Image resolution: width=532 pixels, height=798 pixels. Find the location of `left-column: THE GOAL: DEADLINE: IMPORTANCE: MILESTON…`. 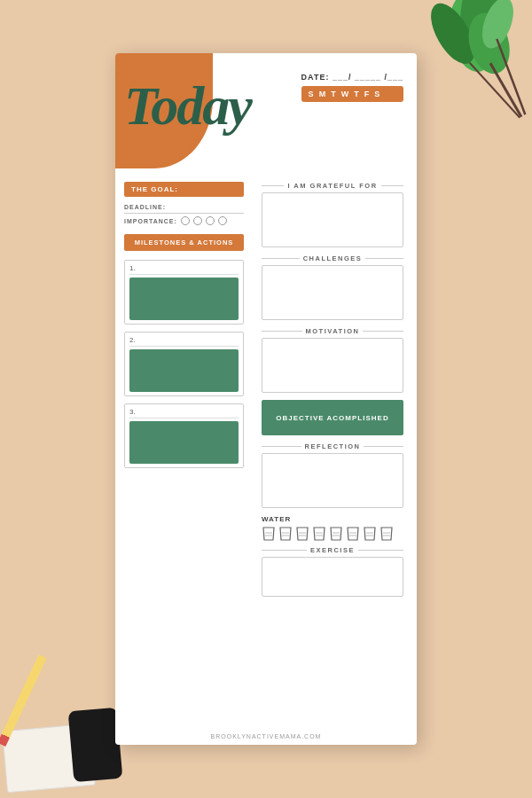

left-column: THE GOAL: DEADLINE: IMPORTANCE: MILESTON… is located at coordinates (184, 328).